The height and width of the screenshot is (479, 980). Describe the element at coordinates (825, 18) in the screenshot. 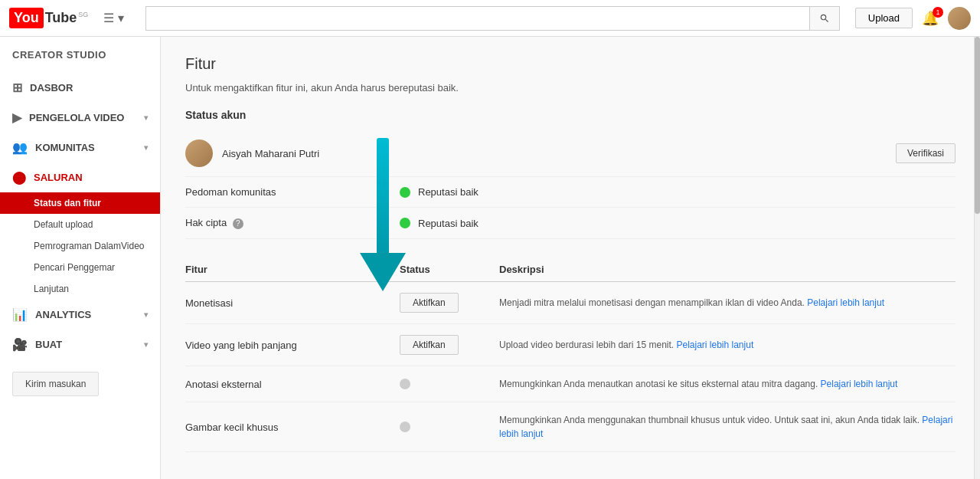

I see `search-button` at that location.